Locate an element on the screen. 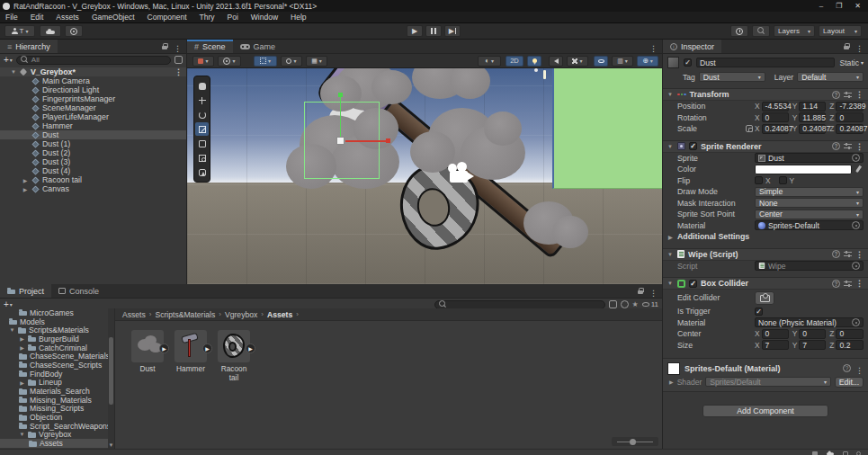 Image resolution: width=868 pixels, height=455 pixels. global-search-button is located at coordinates (761, 31).